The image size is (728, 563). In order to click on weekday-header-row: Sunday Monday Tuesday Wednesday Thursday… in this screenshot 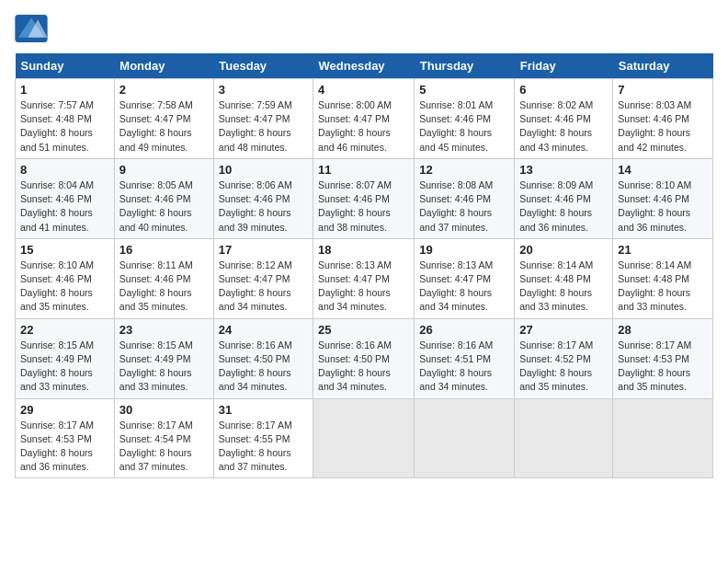, I will do `click(364, 66)`.